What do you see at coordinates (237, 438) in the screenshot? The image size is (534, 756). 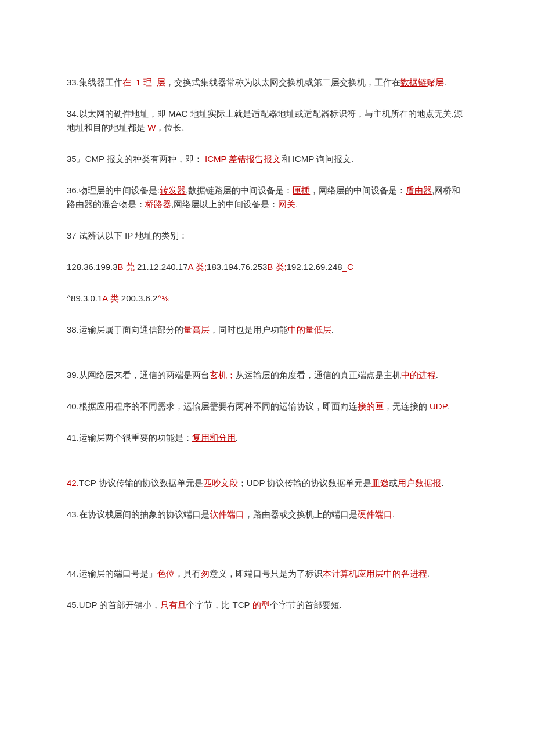 I see `q41-text2: .` at bounding box center [237, 438].